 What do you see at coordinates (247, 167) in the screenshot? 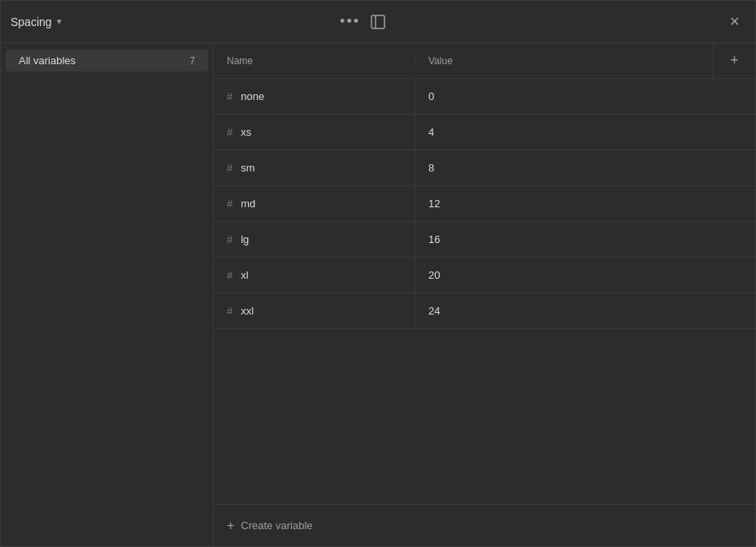
I see `row-variable-name: sm` at bounding box center [247, 167].